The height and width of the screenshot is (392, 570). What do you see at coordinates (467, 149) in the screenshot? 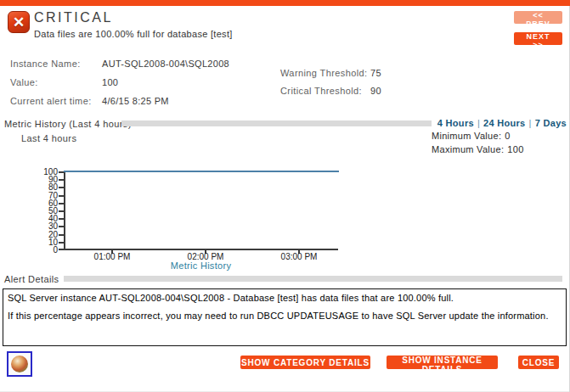
I see `maximum-value-label: Maximum Value:` at bounding box center [467, 149].